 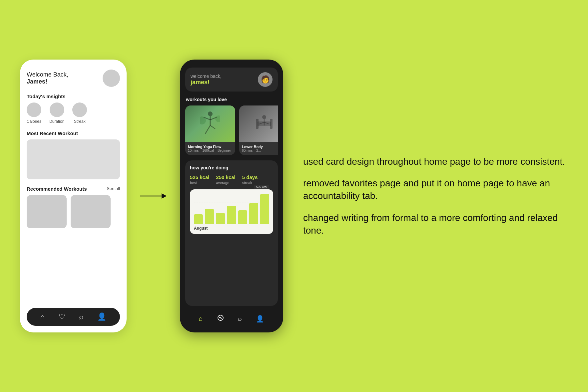 What do you see at coordinates (47, 75) in the screenshot?
I see `wf-greeting: Welcome Back,` at bounding box center [47, 75].